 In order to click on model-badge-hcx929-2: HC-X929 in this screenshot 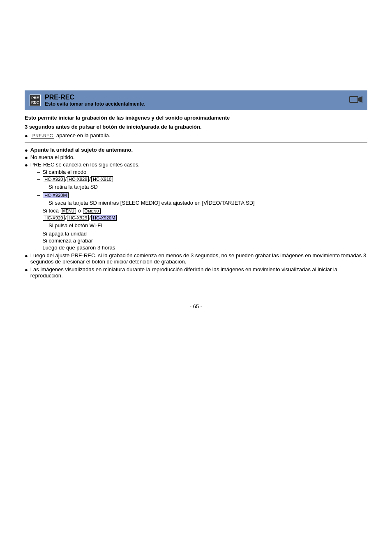, I will do `click(78, 218)`.